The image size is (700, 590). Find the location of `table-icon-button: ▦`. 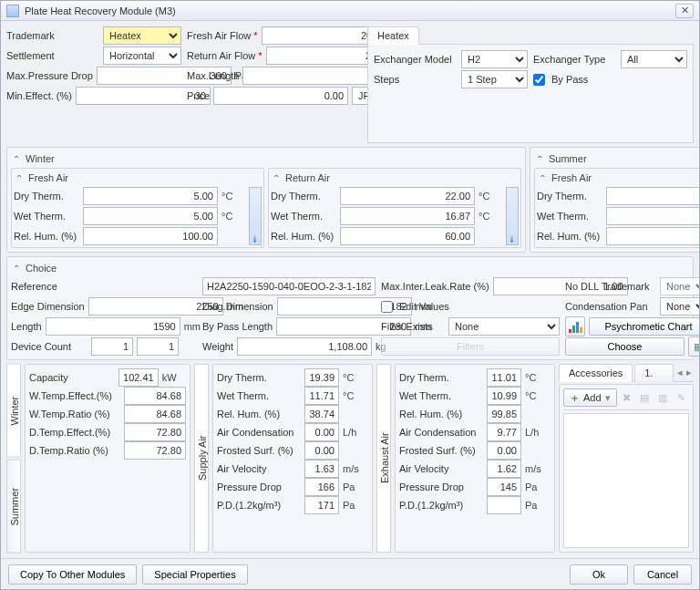

table-icon-button: ▦ is located at coordinates (694, 347).